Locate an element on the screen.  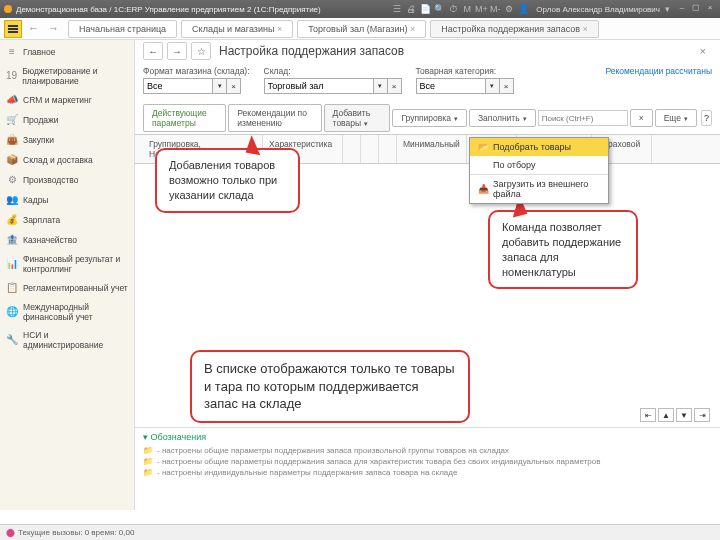
sidebar-item-0: ≡Главное is located at coordinates (67, 52).